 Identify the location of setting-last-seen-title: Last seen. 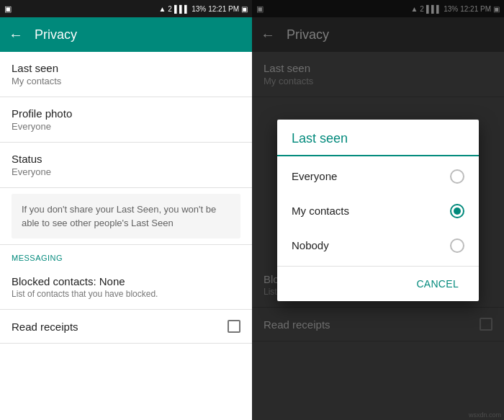
(126, 68).